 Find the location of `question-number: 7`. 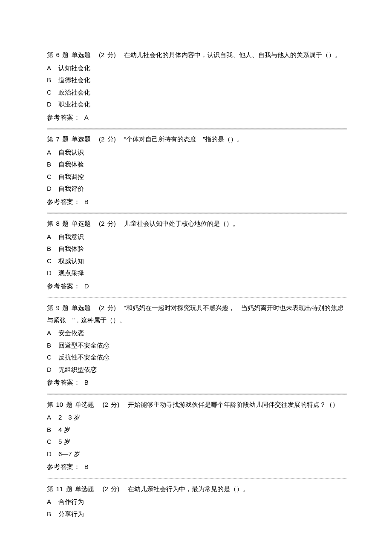

question-number: 7 is located at coordinates (58, 139).